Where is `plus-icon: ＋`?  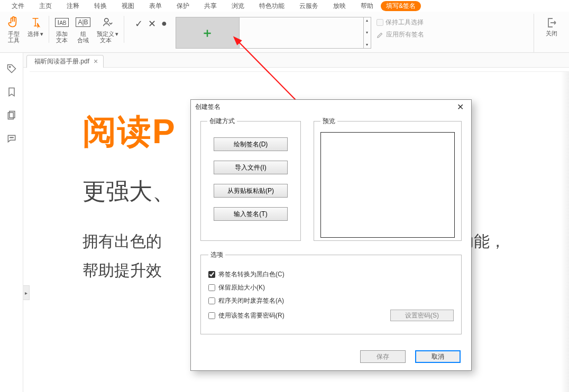 plus-icon: ＋ is located at coordinates (207, 33).